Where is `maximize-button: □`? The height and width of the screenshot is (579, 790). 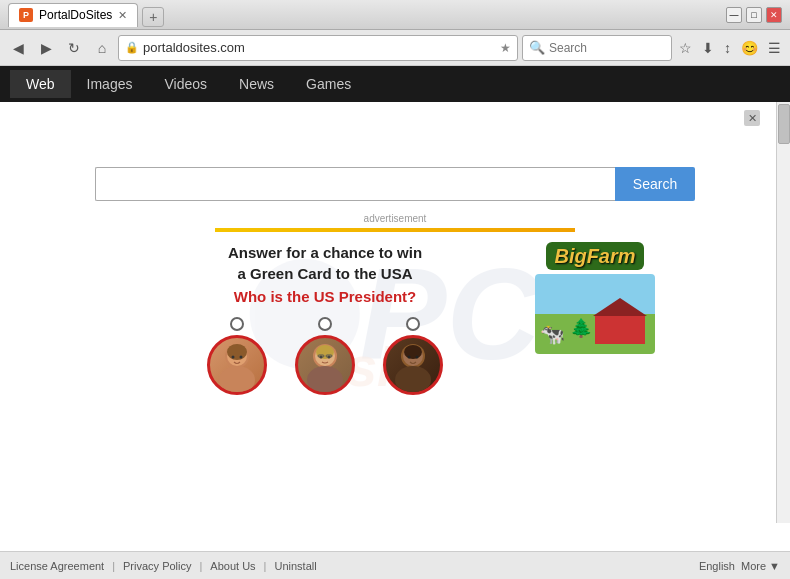
maximize-button: □ is located at coordinates (754, 15).